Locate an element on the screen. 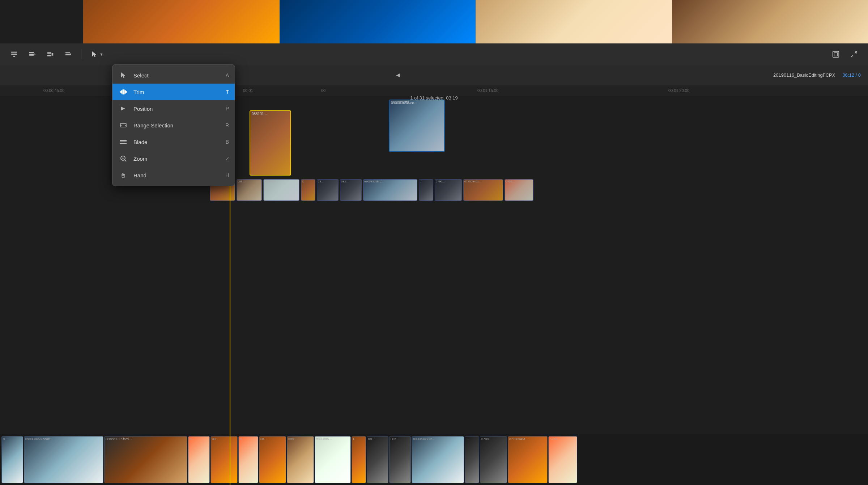 The width and height of the screenshot is (868, 485). filmstrip-item-5: 08... is located at coordinates (224, 460).